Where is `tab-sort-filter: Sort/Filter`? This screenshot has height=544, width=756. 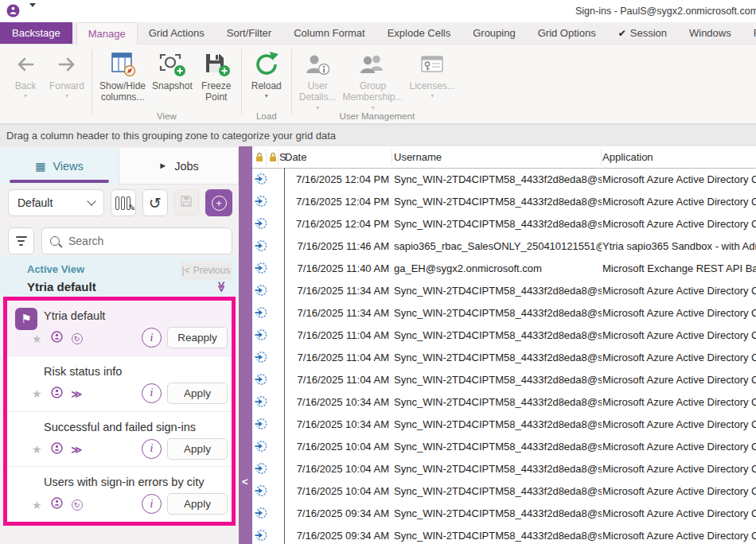
tab-sort-filter: Sort/Filter is located at coordinates (249, 33).